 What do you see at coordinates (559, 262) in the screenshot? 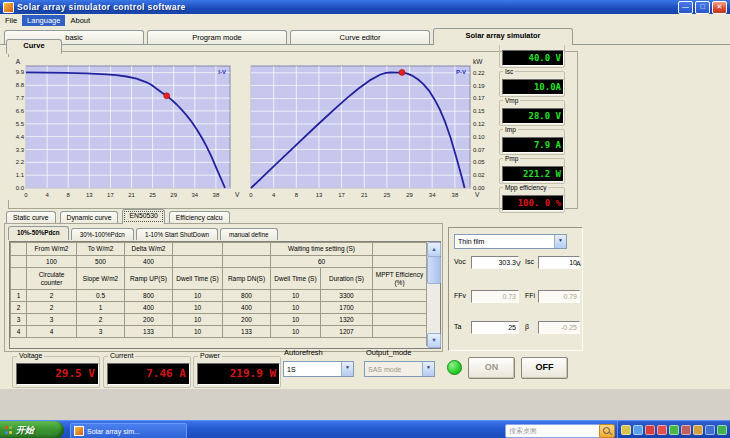
I see `param-input-isc` at bounding box center [559, 262].